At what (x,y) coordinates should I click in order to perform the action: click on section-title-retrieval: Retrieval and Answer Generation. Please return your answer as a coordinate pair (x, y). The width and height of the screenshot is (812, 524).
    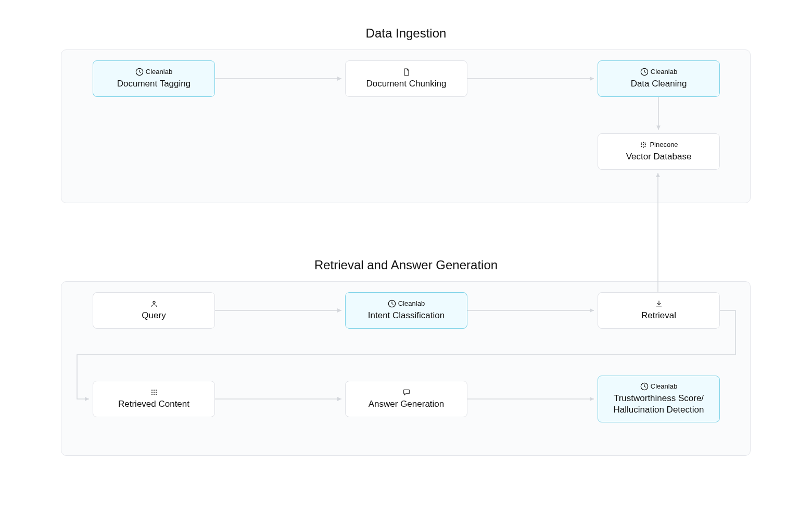
    Looking at the image, I should click on (406, 265).